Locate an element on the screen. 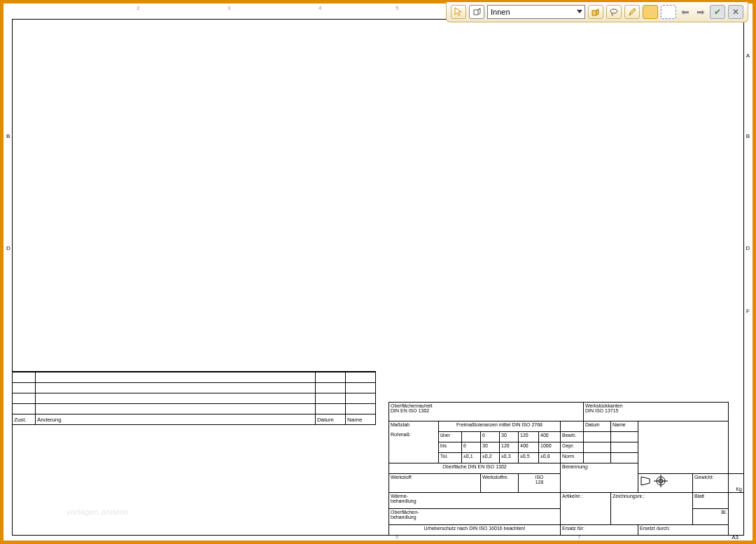 The image size is (756, 544). close-icon: ✕ is located at coordinates (736, 12).